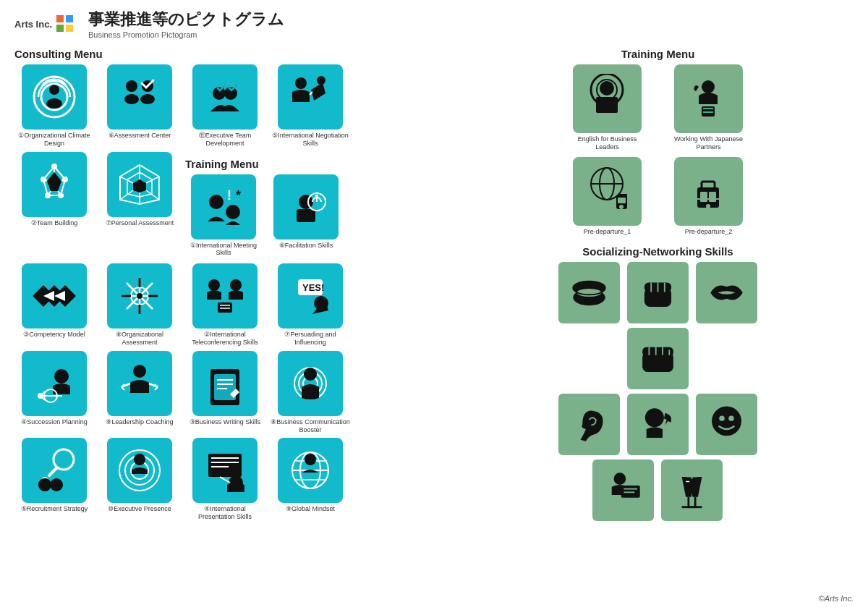 This screenshot has width=868, height=610. Describe the element at coordinates (54, 185) in the screenshot. I see `icon-box-team-building` at that location.